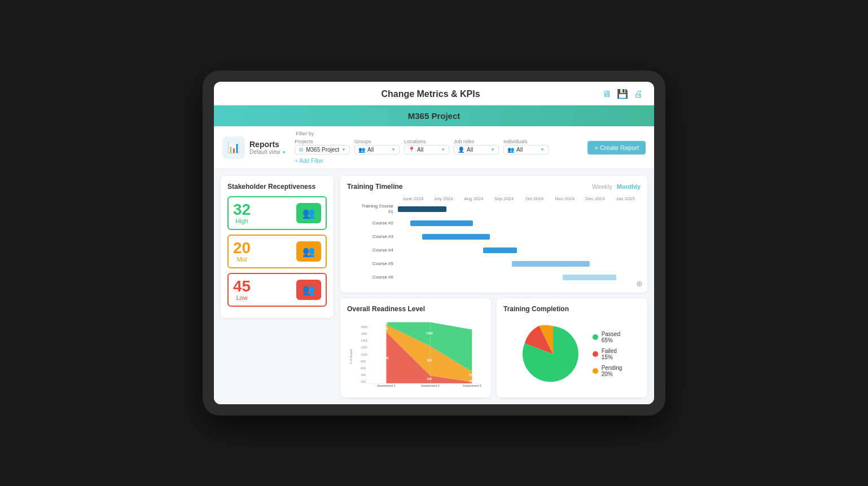  What do you see at coordinates (494, 209) in the screenshot?
I see `timeline-row-1: Training Course#1` at bounding box center [494, 209].